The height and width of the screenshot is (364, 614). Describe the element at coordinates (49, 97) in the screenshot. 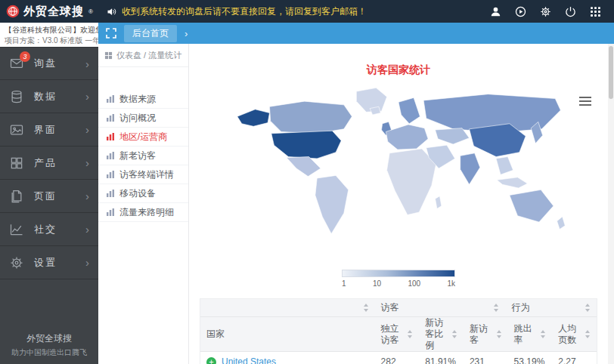

I see `sidebar-item-data: 数据 ›` at that location.